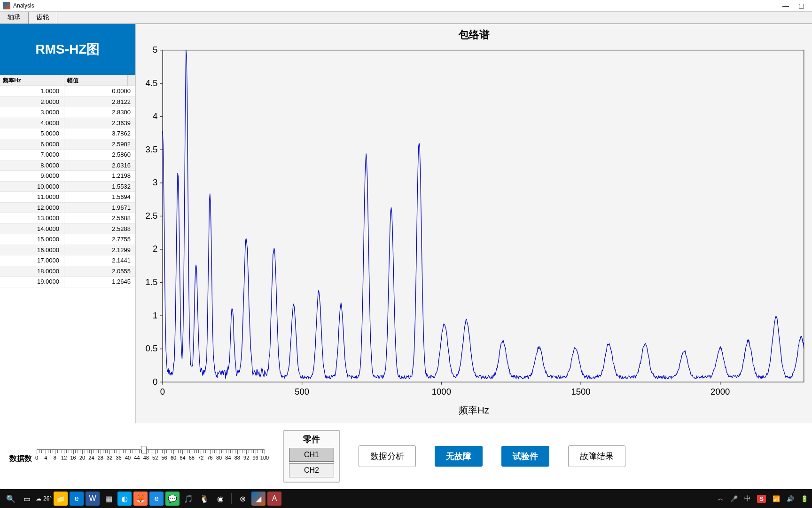  I want to click on taskbar: 🔍 ▭ ☁ 26° 📁 e W ▦ ◐ 🦊 e 💬 🎵 🐧 ◉ ⊚ ◢ A ︿ …, so click(406, 499).